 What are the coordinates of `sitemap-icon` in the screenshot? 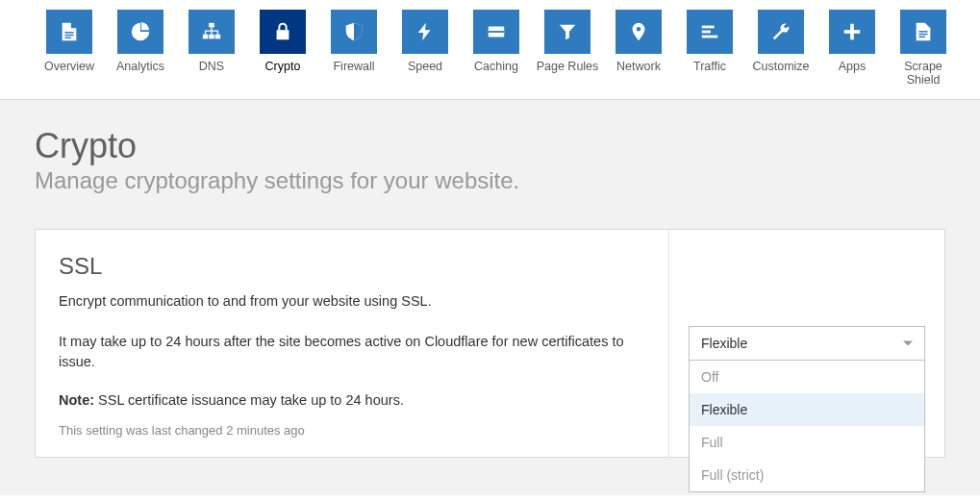 It's located at (212, 32).